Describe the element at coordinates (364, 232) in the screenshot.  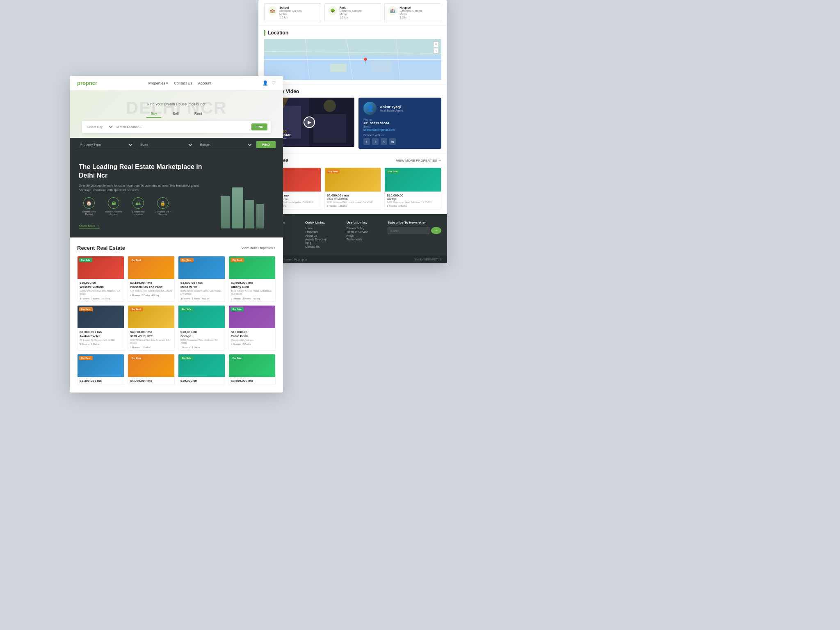
I see `footer-link-terms: Terms of Service` at that location.